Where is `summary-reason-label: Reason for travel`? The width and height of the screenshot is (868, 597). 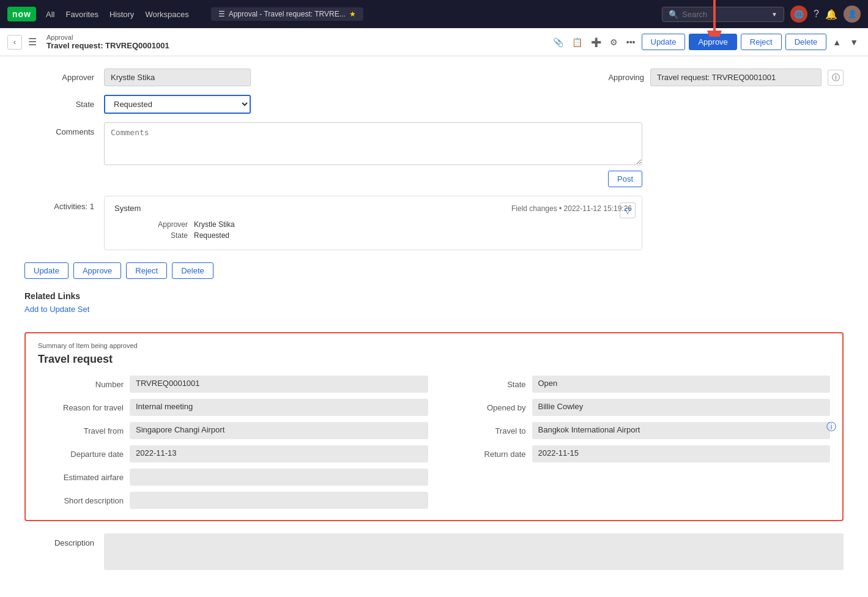 summary-reason-label: Reason for travel is located at coordinates (81, 407).